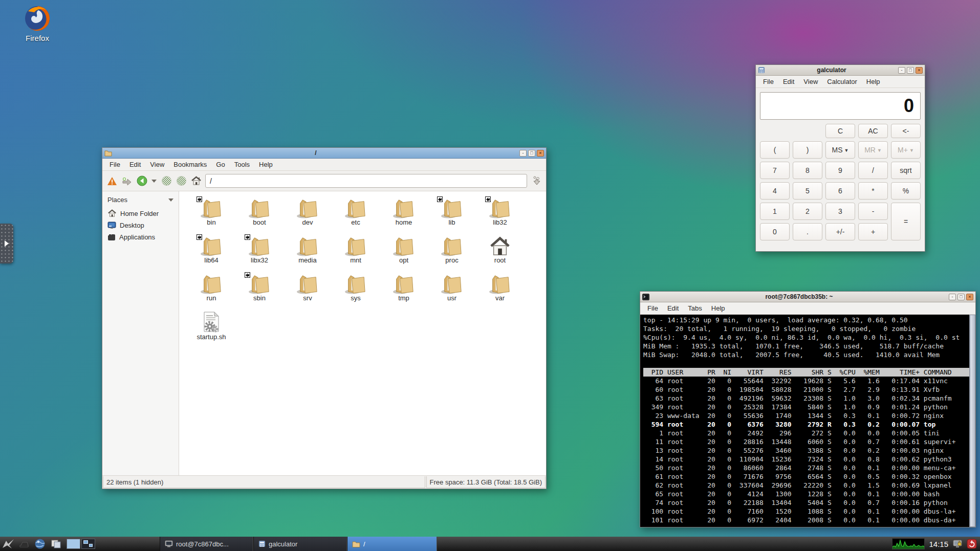 The image size is (980, 551). What do you see at coordinates (211, 254) in the screenshot?
I see `file-item-lib64: lib64` at bounding box center [211, 254].